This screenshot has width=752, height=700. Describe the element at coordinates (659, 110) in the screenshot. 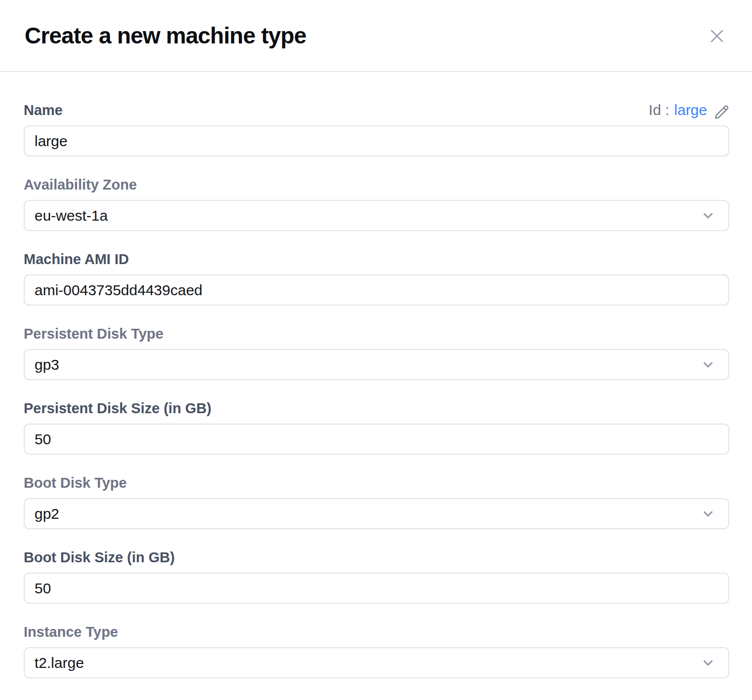

I see `id-prefix: Id :` at that location.